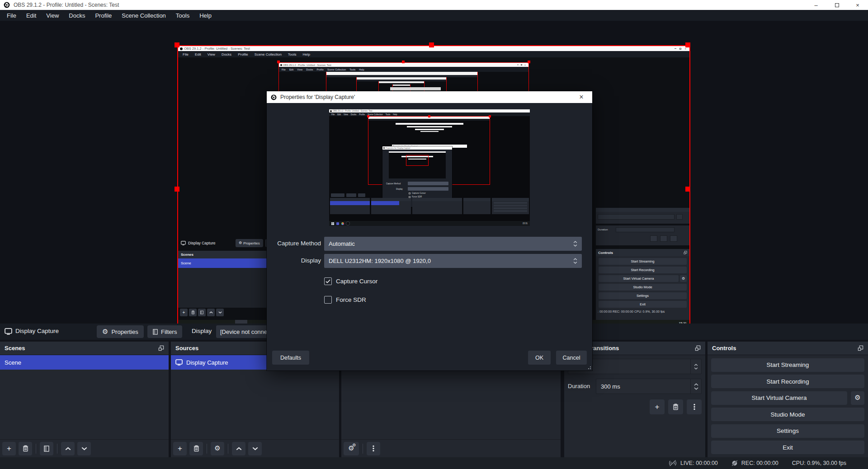 Image resolution: width=868 pixels, height=469 pixels. What do you see at coordinates (217, 449) in the screenshot?
I see `source-properties-button: ⚙` at bounding box center [217, 449].